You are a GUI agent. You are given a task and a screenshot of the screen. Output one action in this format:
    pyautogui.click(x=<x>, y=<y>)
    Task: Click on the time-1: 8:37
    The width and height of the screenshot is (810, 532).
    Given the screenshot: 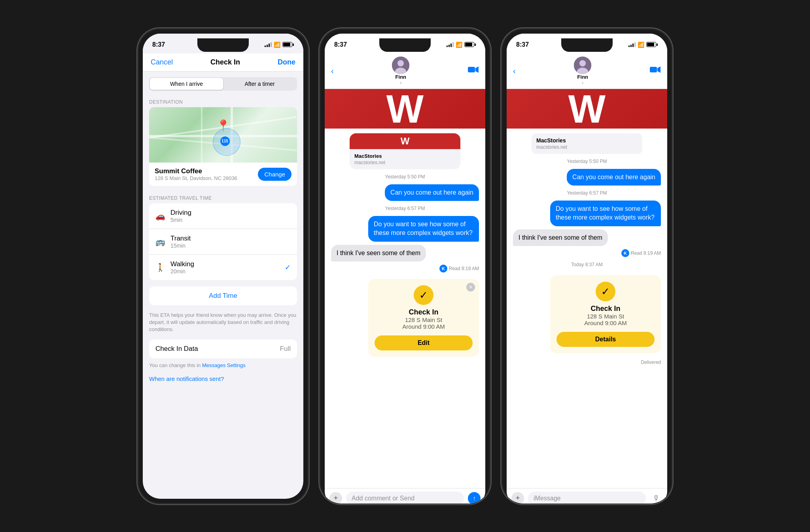 What is the action you would take?
    pyautogui.click(x=159, y=45)
    